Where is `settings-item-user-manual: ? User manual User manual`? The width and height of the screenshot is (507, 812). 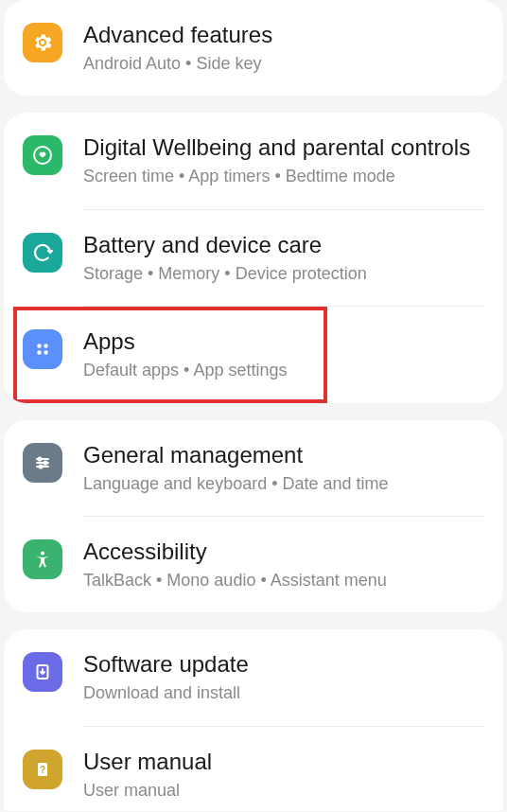 settings-item-user-manual: ? User manual User manual is located at coordinates (254, 768).